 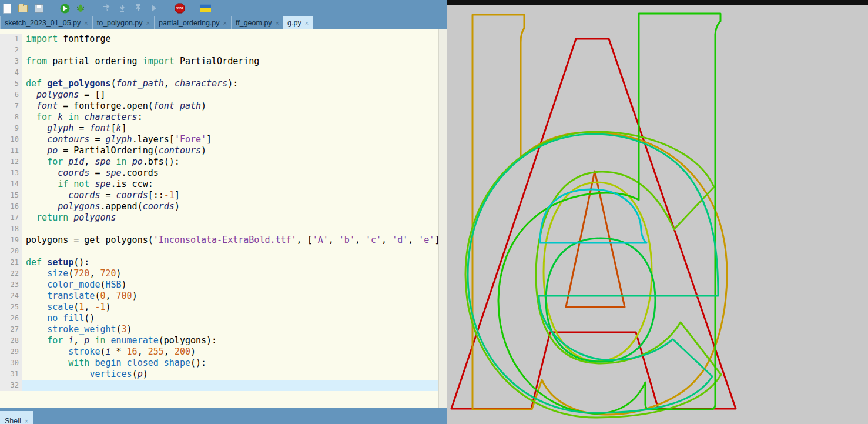 What do you see at coordinates (16, 418) in the screenshot?
I see `tab-shell: Shell ×` at bounding box center [16, 418].